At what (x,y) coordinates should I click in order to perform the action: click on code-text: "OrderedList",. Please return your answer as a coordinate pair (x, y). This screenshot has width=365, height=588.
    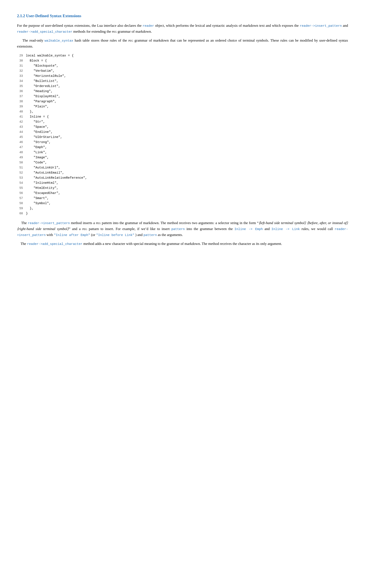
    Looking at the image, I should click on (43, 86).